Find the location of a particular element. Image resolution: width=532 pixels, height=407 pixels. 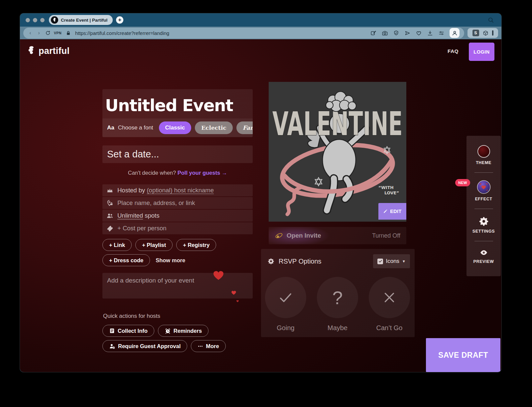

cant-go-label: Can’t Go is located at coordinates (390, 328).